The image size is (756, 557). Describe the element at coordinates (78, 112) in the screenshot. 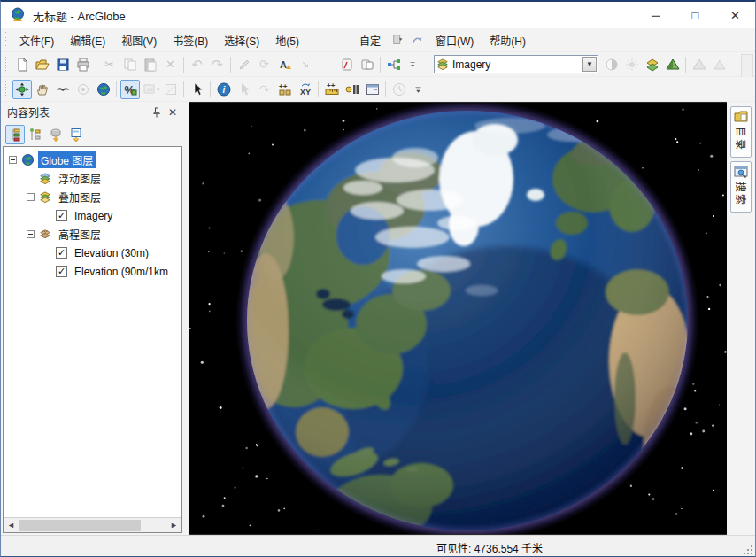

I see `toc-title: 内容列表` at that location.